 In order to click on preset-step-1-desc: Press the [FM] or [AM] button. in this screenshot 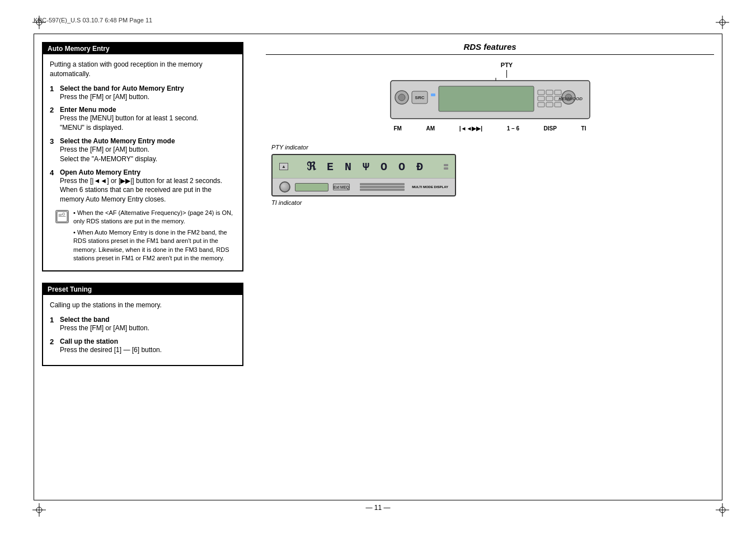, I will do `click(148, 328)`.